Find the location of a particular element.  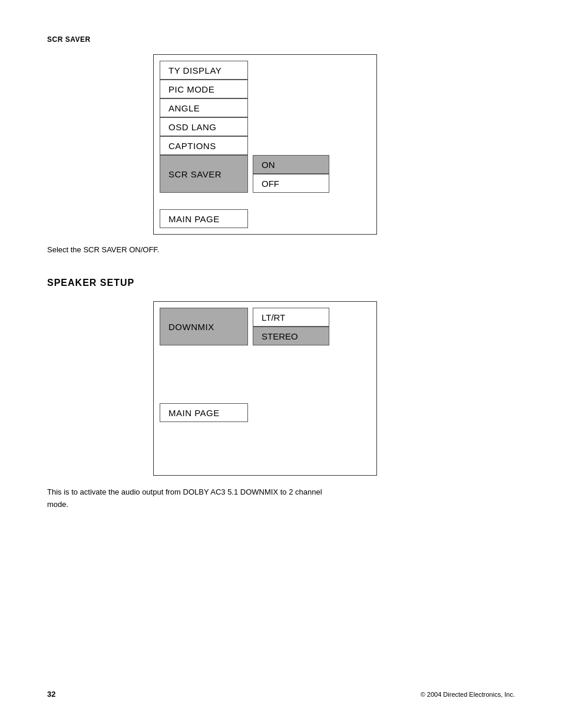

menu-row-downmix: DOWNMIX LT/RT STEREO is located at coordinates (265, 327).